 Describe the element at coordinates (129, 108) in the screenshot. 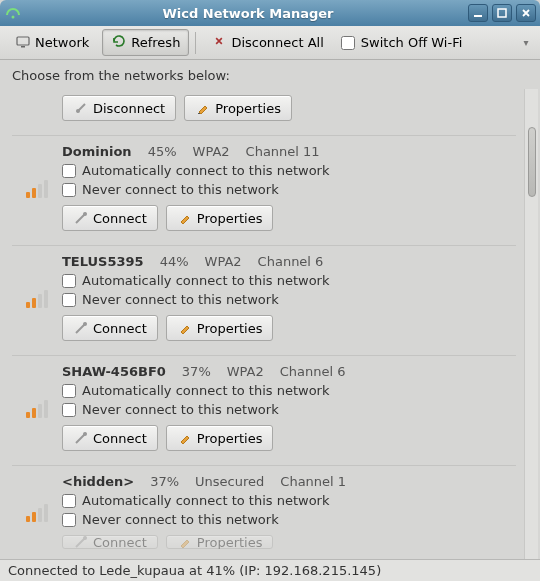

I see `disconnect-label: Disconnect` at that location.